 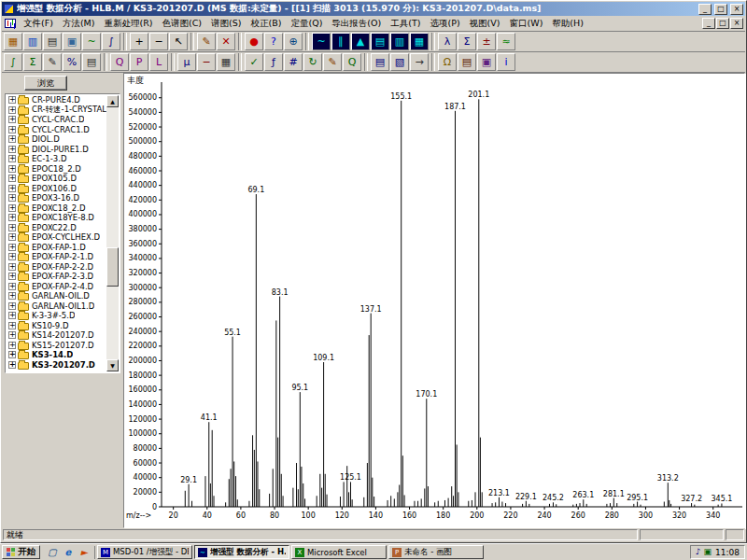 I want to click on task-paint: P未命名 - 画图, so click(x=436, y=553).